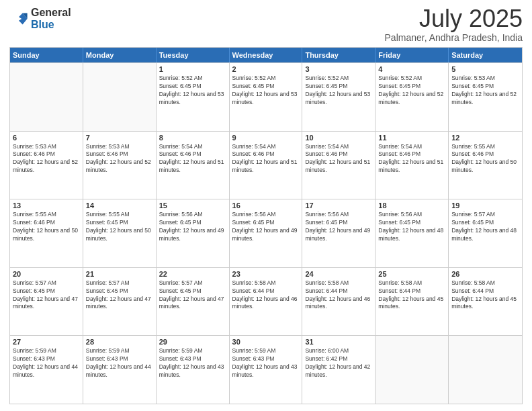  What do you see at coordinates (120, 369) in the screenshot?
I see `calendar-cell: 28Sunrise: 5:59 AM Sunset: 6:43 PM Dayli…` at bounding box center [120, 369].